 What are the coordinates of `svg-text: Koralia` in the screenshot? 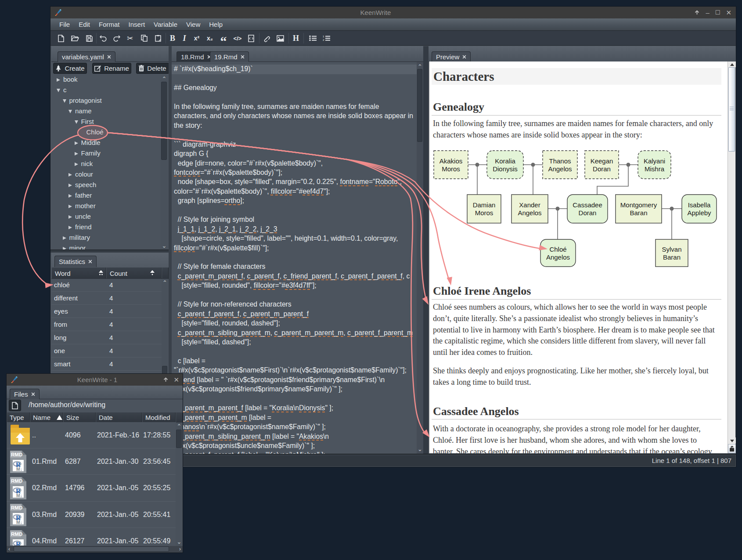 It's located at (505, 161).